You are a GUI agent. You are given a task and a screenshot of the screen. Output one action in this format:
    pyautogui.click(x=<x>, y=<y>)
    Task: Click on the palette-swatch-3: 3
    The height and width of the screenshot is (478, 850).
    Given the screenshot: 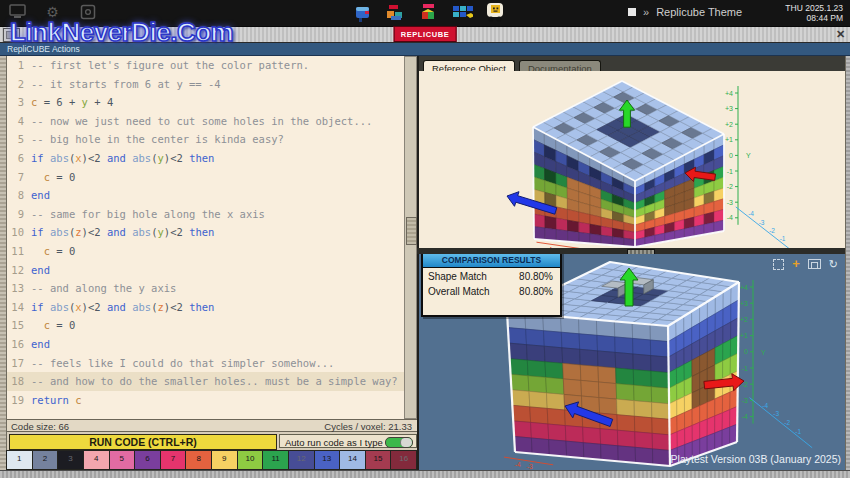 What is the action you would take?
    pyautogui.click(x=70, y=460)
    